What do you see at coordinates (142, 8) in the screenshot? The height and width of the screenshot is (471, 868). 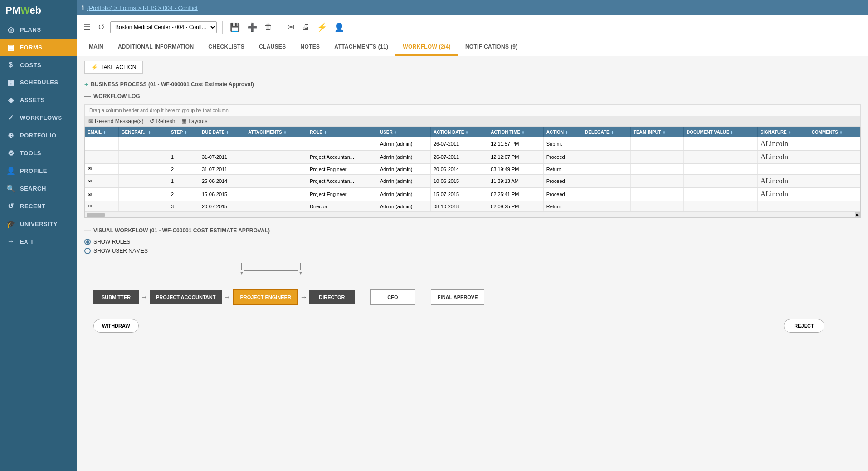 I see `portfolio-link: (Portfolio) > Forms > RFIS > 004 - Confl…` at bounding box center [142, 8].